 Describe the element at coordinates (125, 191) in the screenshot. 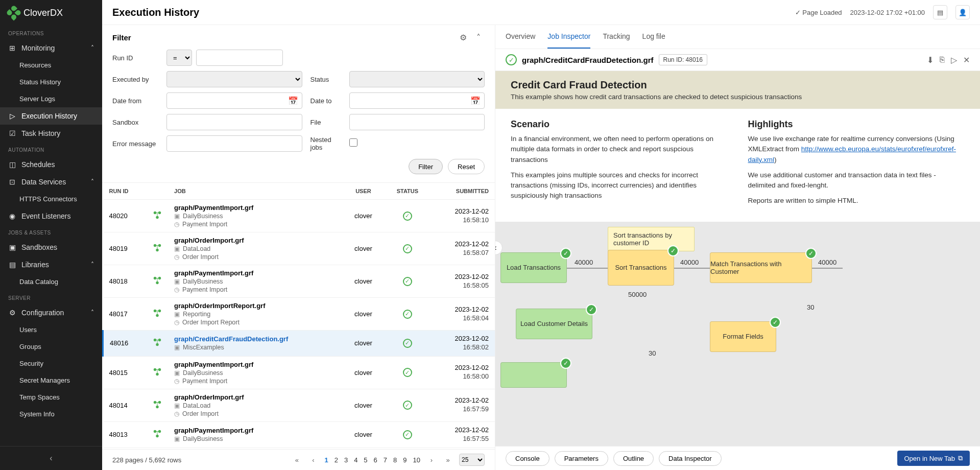

I see `col-runid: RUN ID` at that location.